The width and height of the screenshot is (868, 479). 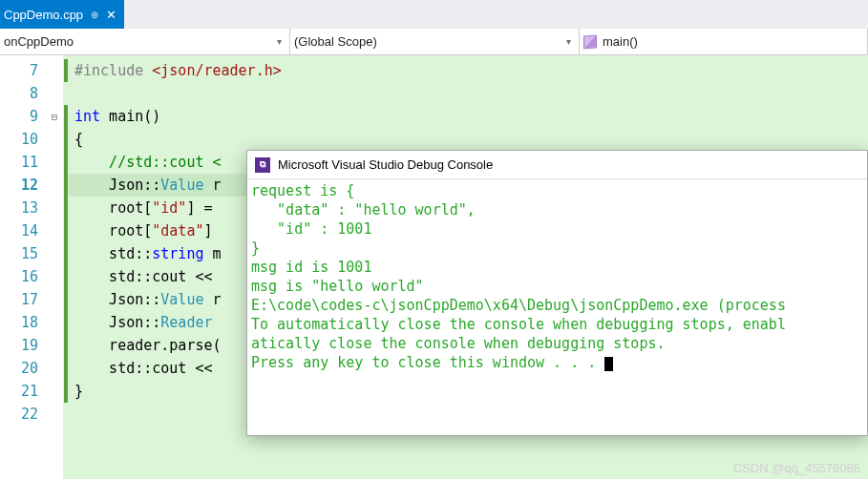 I want to click on nav-func-dropdown: main(), so click(x=724, y=42).